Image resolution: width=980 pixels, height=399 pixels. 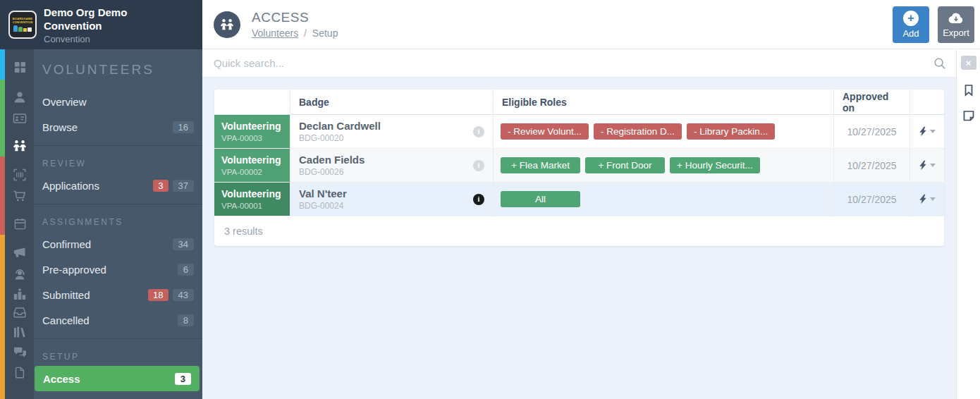 I want to click on sidebar-item-confirmed: Confirmed 34, so click(x=118, y=244).